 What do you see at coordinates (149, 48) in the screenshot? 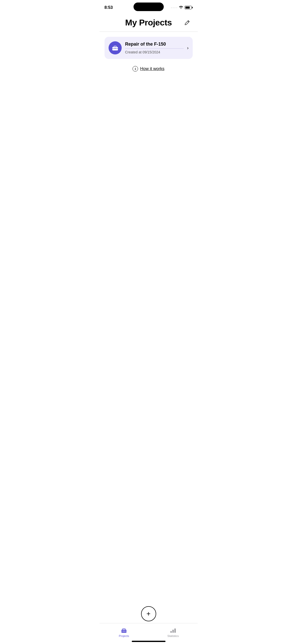
I see `project-card: Repair of the F-150 Created at 09/15/202…` at bounding box center [149, 48].